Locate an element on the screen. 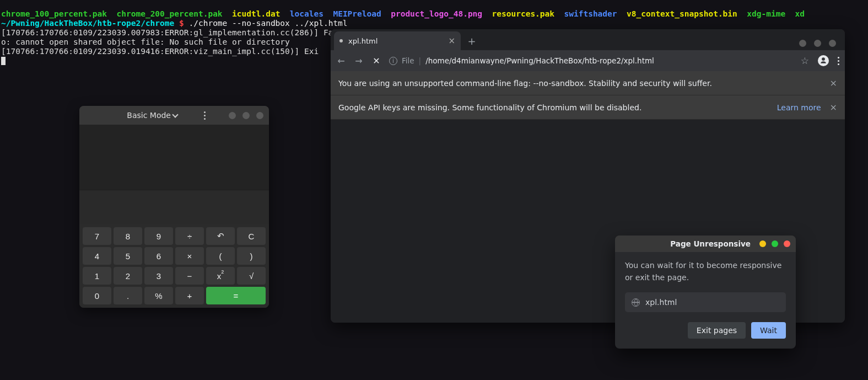 The width and height of the screenshot is (868, 380). globe-icon is located at coordinates (636, 302).